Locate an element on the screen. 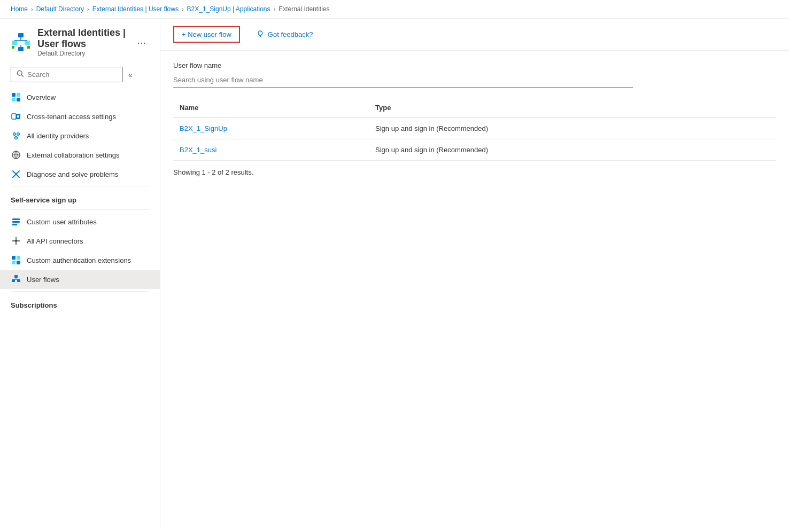 The width and height of the screenshot is (789, 532). data-table: Name Type B2X_1_SignUpSign up and sign i… is located at coordinates (475, 129).